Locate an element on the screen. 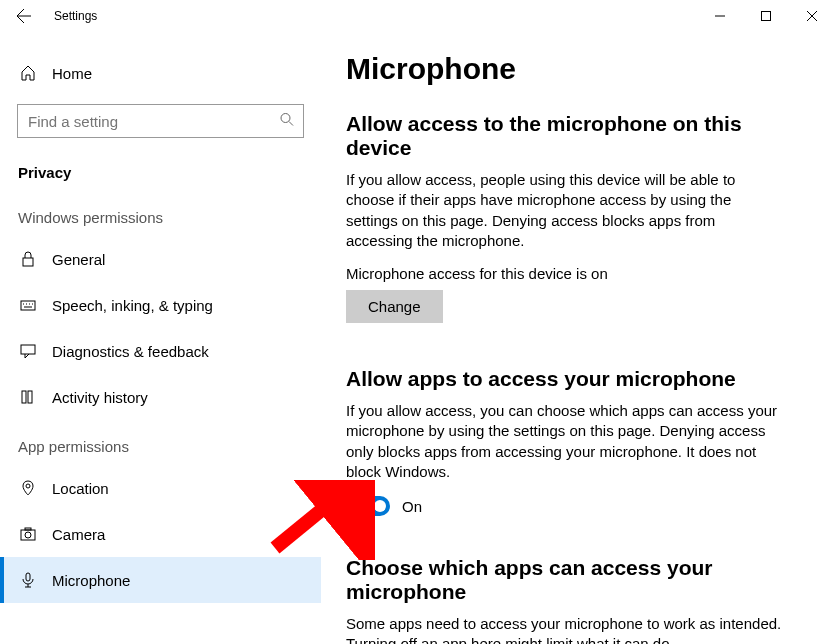  sidebar-item-label: Microphone is located at coordinates (91, 580).